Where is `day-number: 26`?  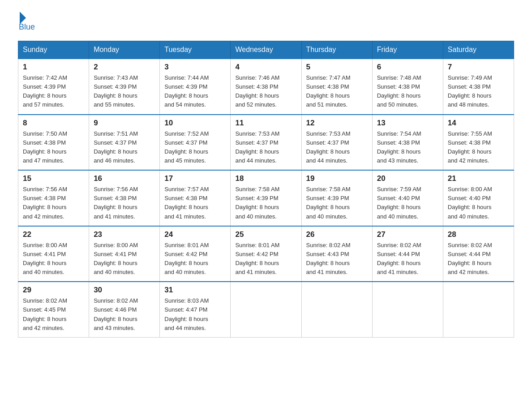
day-number: 26 is located at coordinates (337, 235).